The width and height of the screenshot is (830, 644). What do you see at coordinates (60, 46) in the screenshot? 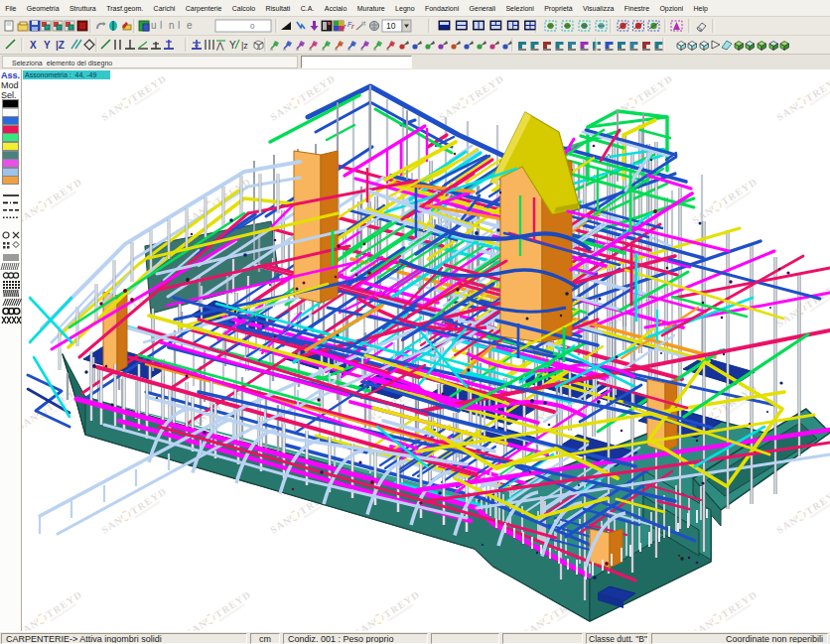
I see `svg-text: |Z` at bounding box center [60, 46].